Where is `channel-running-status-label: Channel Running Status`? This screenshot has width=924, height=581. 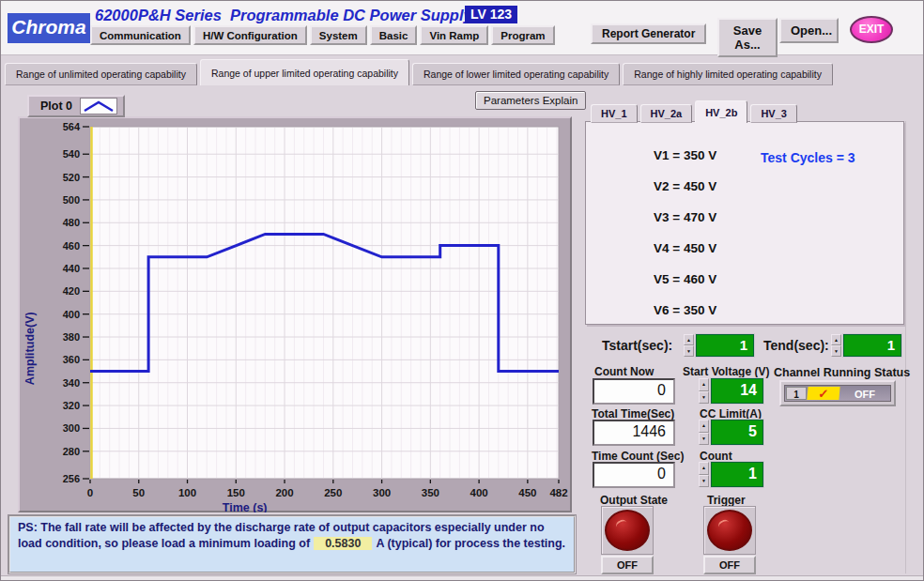 channel-running-status-label: Channel Running Status is located at coordinates (841, 373).